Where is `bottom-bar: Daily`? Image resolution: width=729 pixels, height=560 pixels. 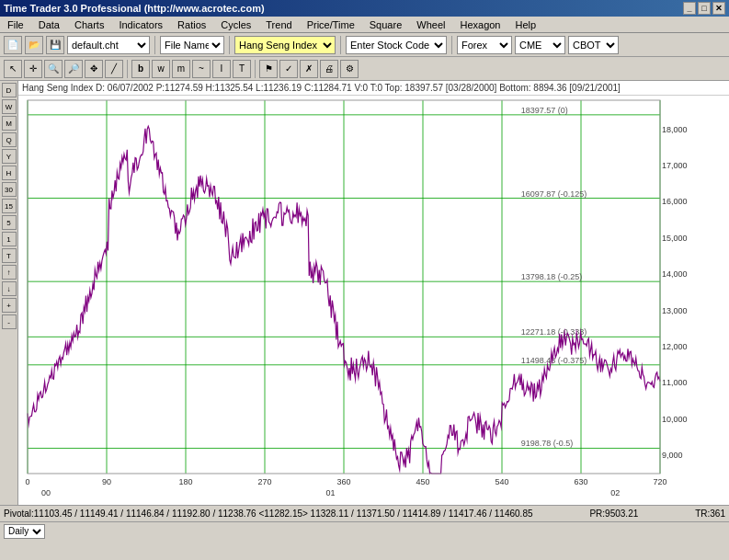
bottom-bar: Daily is located at coordinates (364, 531).